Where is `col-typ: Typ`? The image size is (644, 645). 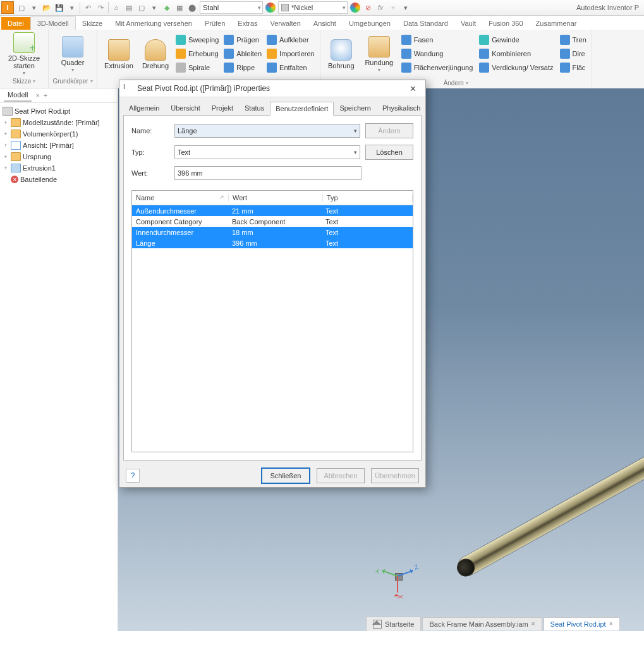 col-typ: Typ is located at coordinates (368, 198).